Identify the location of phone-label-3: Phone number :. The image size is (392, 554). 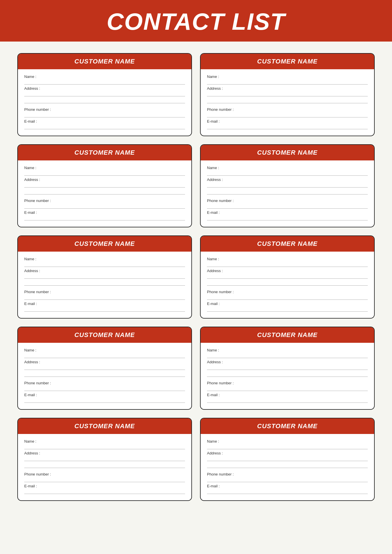
(104, 201).